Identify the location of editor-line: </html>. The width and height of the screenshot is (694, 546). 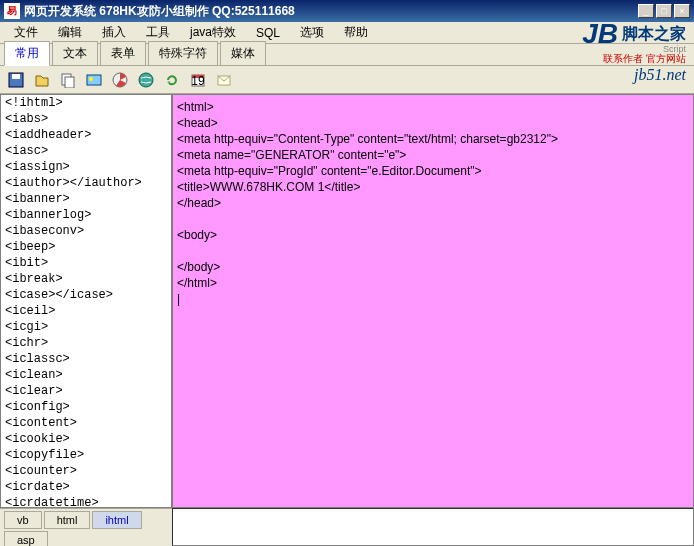
(433, 283).